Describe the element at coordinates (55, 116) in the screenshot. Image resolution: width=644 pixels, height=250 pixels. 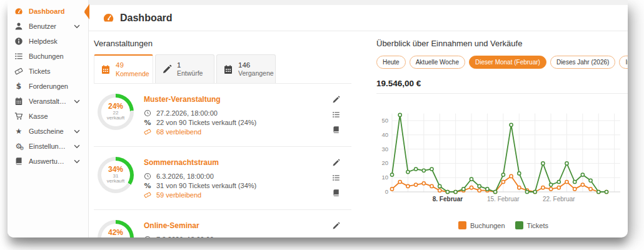
I see `sidebar-item-label: Kasse` at that location.